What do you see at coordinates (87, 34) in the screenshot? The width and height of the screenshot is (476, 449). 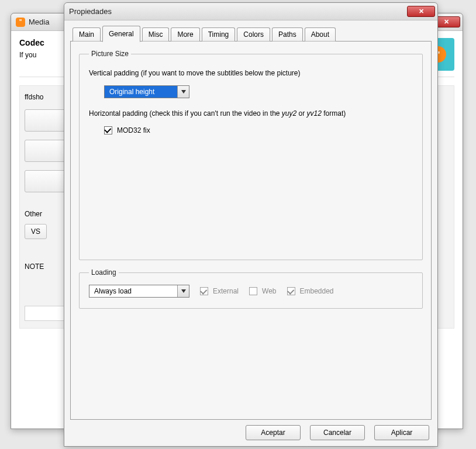 I see `tab-main: Main` at bounding box center [87, 34].